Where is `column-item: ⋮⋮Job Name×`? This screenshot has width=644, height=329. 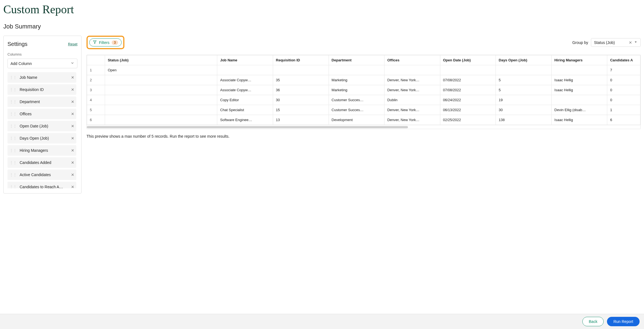 column-item: ⋮⋮Job Name× is located at coordinates (42, 77).